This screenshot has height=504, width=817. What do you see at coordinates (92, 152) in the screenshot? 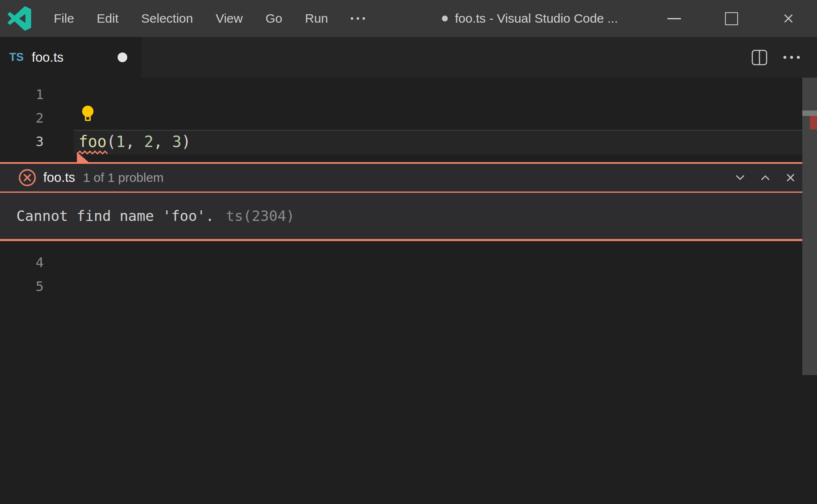
I see `error-squiggle` at bounding box center [92, 152].